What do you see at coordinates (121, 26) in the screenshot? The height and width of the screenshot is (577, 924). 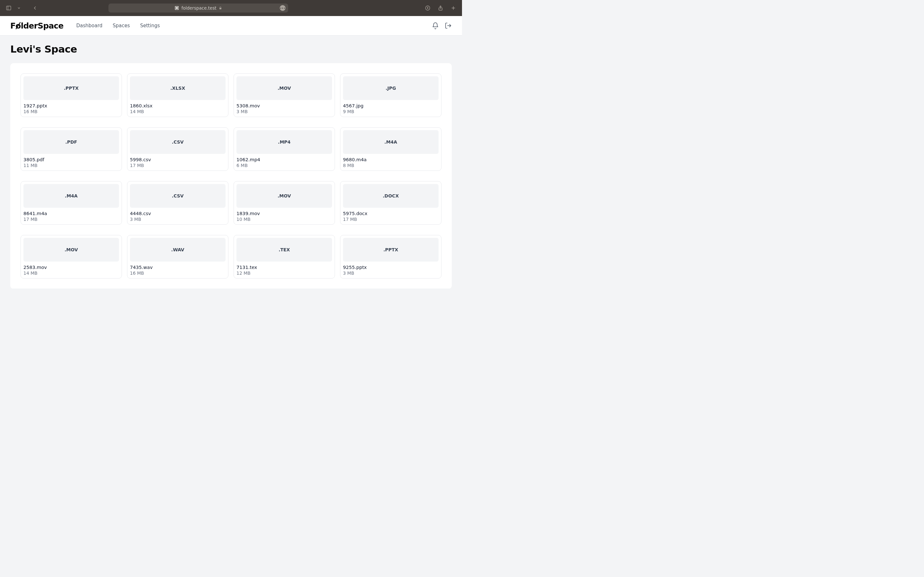 I see `nav-spaces: Spaces` at bounding box center [121, 26].